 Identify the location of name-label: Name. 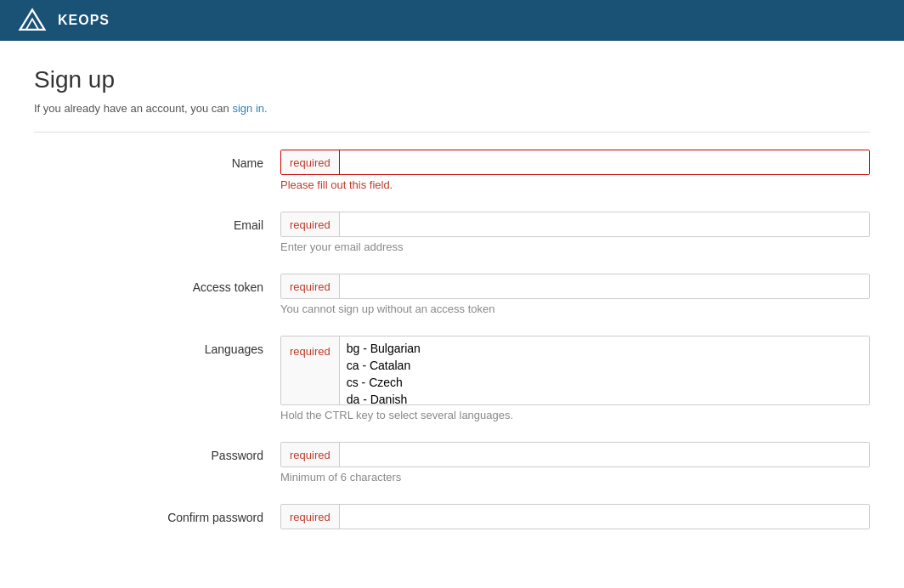
(157, 160).